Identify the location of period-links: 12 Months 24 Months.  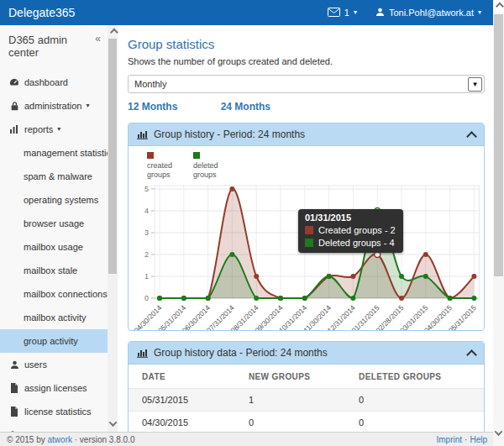
(306, 107).